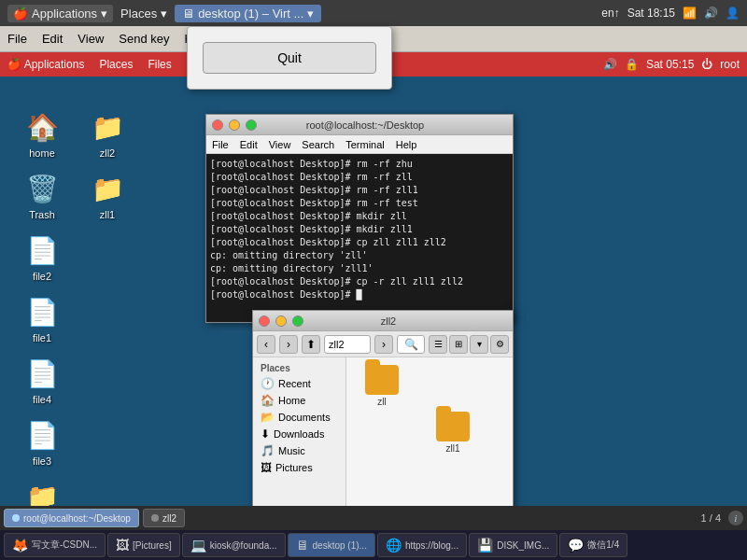  I want to click on host-task-virt: 🖥 desktop (1)..., so click(331, 545).